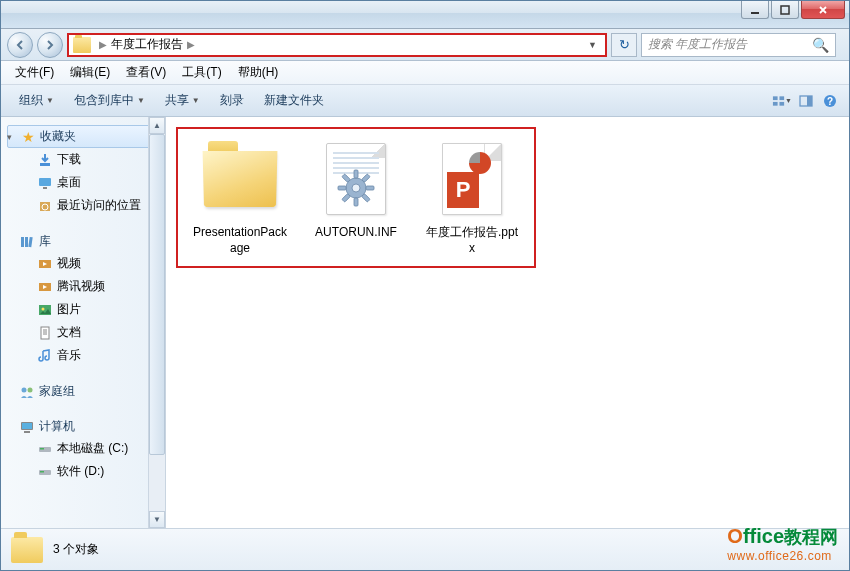  I want to click on file-label: AUTORUN.INF, so click(356, 233).